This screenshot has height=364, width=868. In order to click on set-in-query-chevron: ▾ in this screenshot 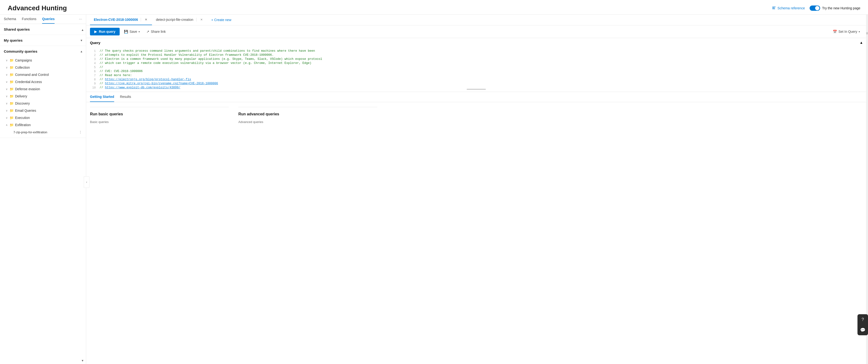, I will do `click(859, 32)`.